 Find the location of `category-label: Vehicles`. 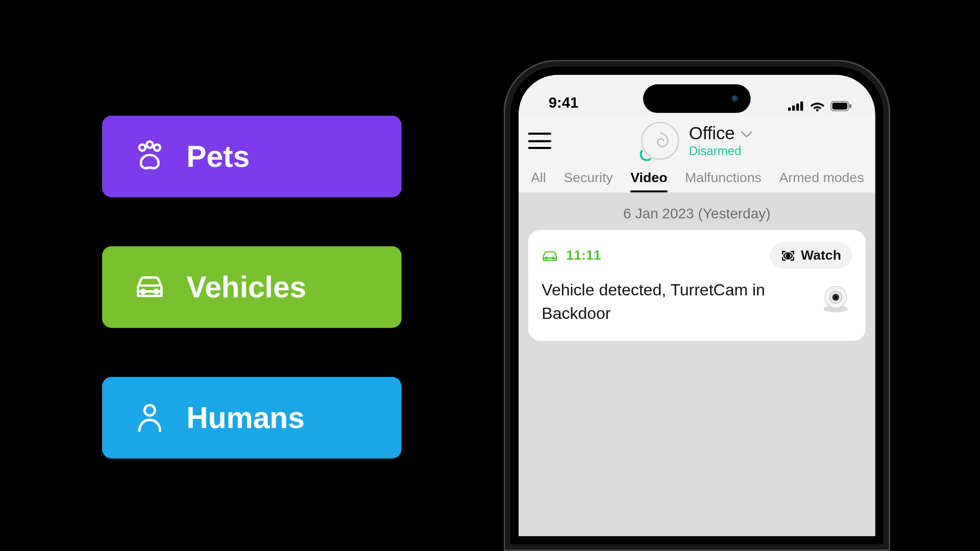

category-label: Vehicles is located at coordinates (246, 287).